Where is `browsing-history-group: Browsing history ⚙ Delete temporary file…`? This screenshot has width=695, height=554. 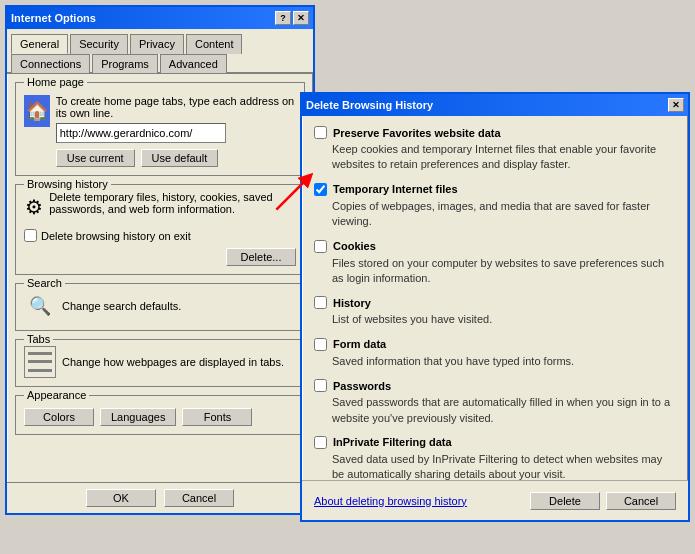 browsing-history-group: Browsing history ⚙ Delete temporary file… is located at coordinates (160, 230).